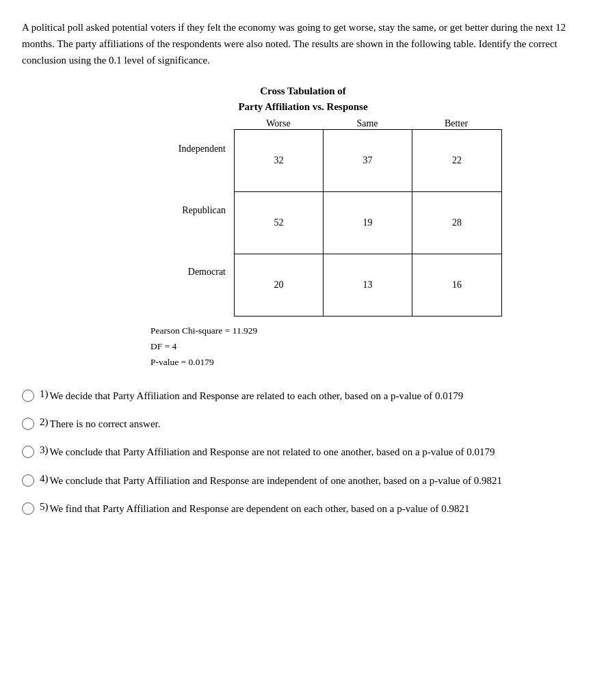 This screenshot has height=700, width=606. Describe the element at coordinates (368, 223) in the screenshot. I see `table-row: 521928` at that location.